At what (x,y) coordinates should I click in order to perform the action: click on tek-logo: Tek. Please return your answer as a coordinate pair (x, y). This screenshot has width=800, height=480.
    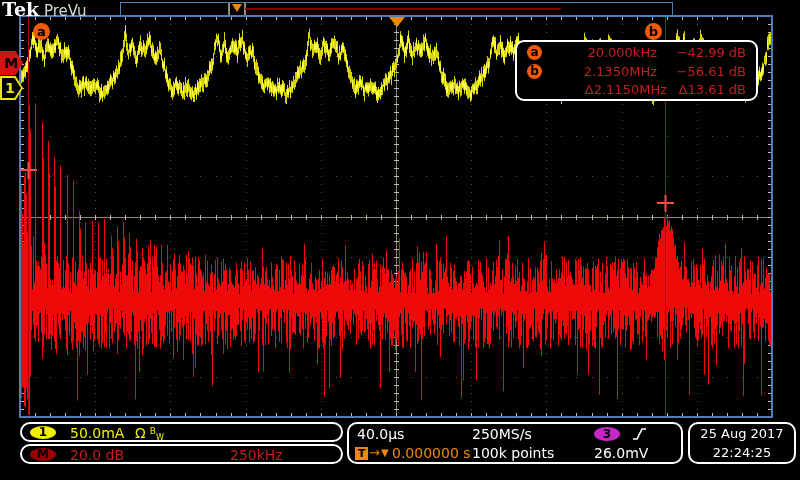
    Looking at the image, I should click on (20, 10).